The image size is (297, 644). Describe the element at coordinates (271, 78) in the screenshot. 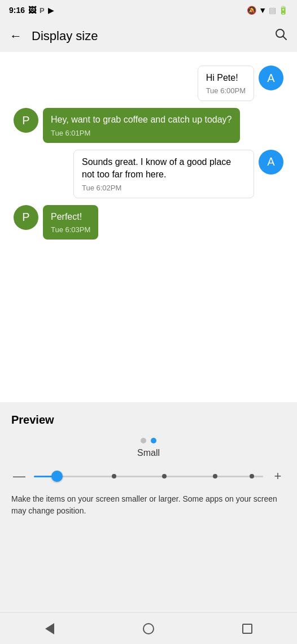

I see `avatar-a-1: A` at that location.